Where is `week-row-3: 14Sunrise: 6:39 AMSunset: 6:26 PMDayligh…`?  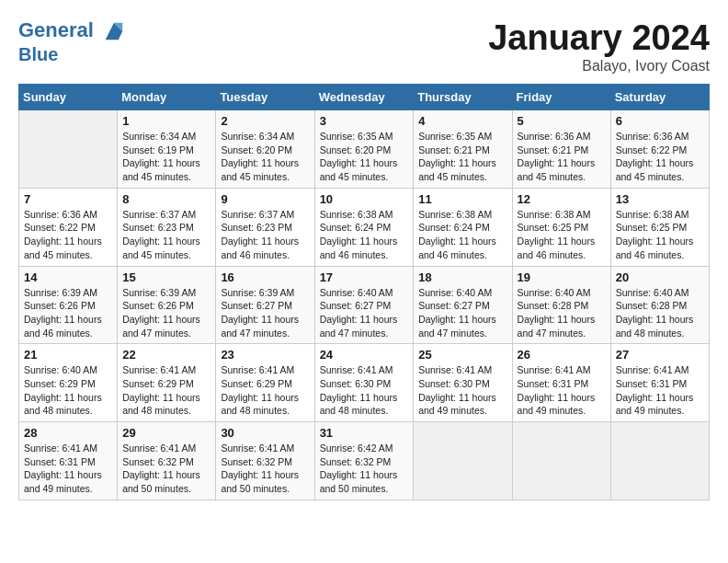 week-row-3: 14Sunrise: 6:39 AMSunset: 6:26 PMDayligh… is located at coordinates (364, 305).